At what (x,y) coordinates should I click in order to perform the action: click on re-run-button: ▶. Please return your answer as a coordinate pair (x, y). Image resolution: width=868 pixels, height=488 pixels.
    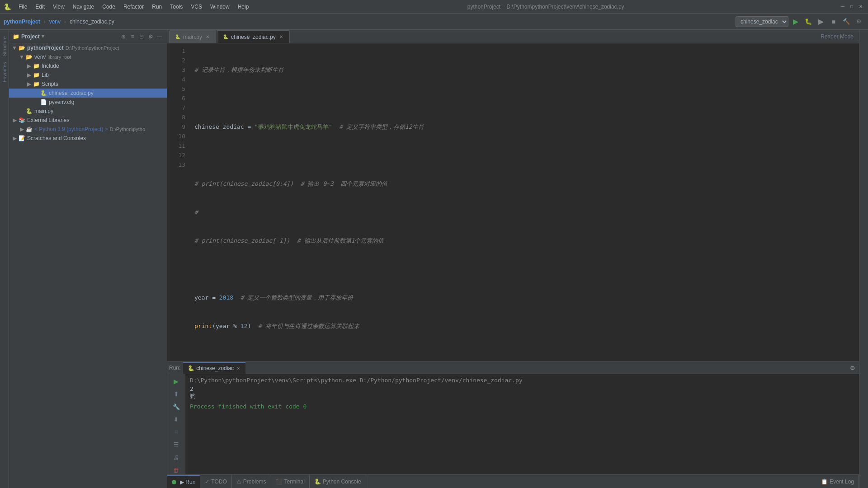
    Looking at the image, I should click on (176, 381).